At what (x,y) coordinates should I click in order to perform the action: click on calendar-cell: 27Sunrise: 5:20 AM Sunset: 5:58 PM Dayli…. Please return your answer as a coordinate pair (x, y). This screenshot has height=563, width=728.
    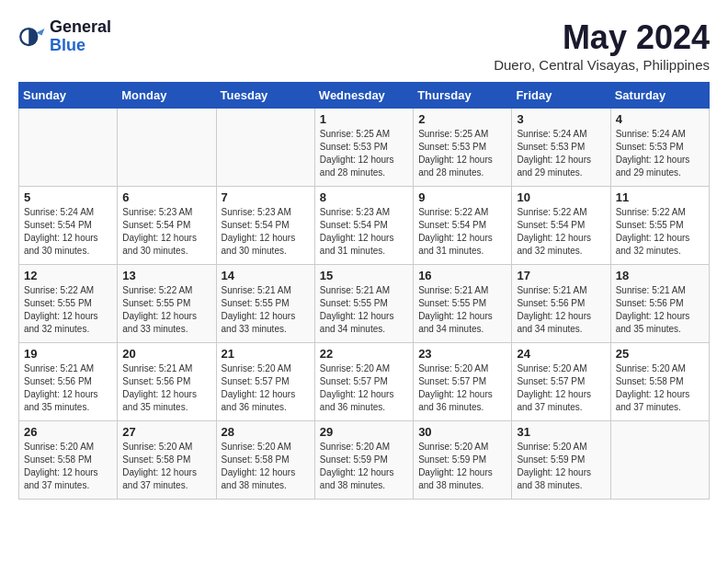
    Looking at the image, I should click on (167, 460).